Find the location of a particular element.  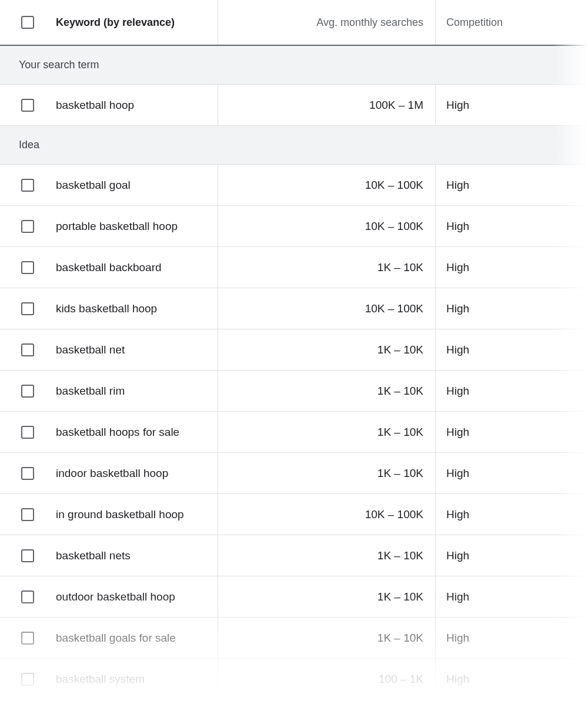

table-row: basketball system100 – 1KHigh is located at coordinates (294, 679).